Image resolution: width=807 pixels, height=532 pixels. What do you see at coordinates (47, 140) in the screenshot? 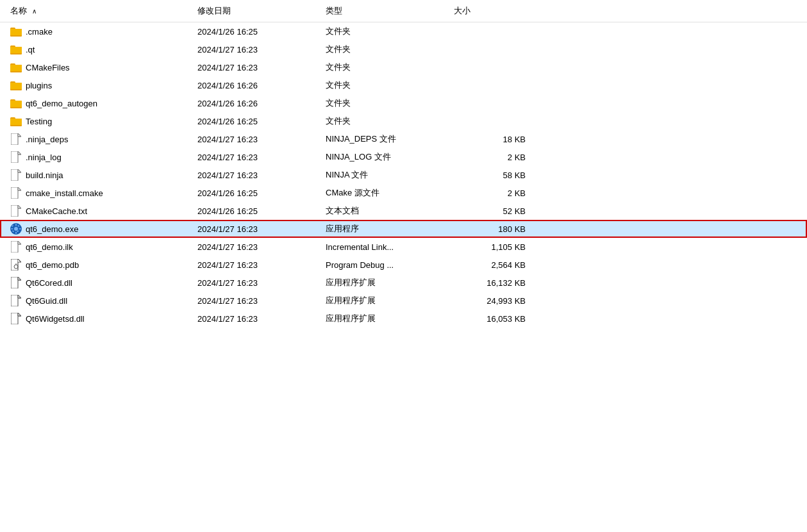
I see `file-name-text: .ninja_deps` at bounding box center [47, 140].